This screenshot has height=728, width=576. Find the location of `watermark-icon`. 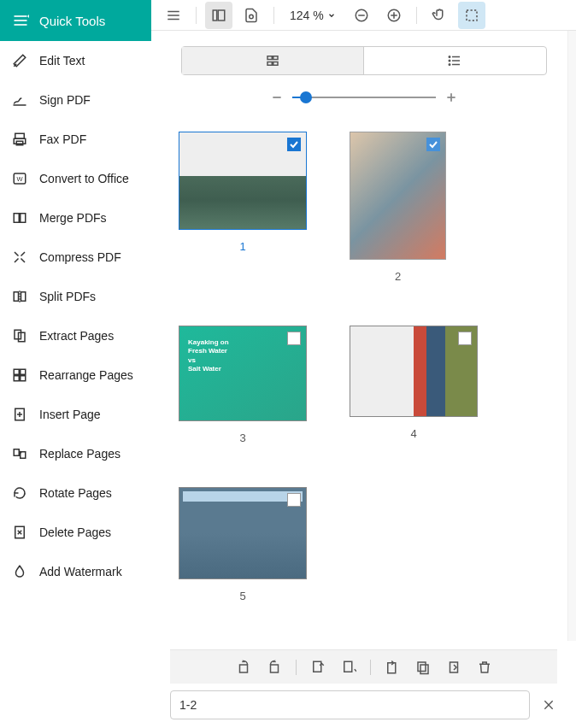

watermark-icon is located at coordinates (20, 572).